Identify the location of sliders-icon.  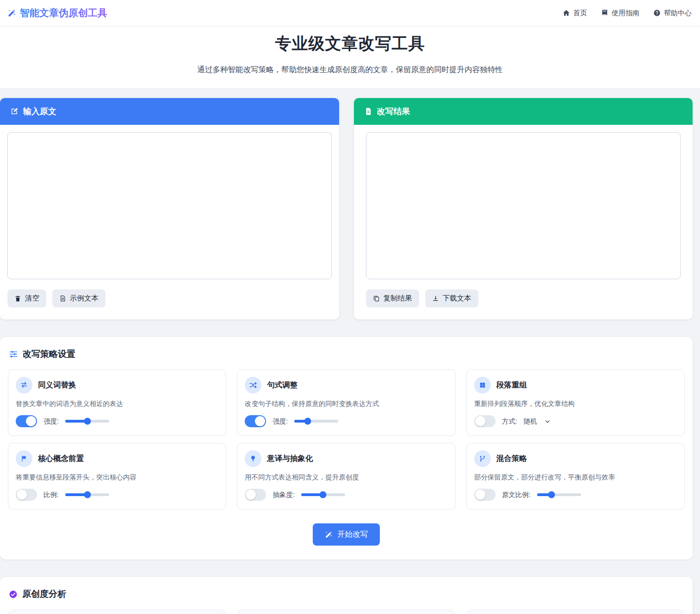
(13, 354).